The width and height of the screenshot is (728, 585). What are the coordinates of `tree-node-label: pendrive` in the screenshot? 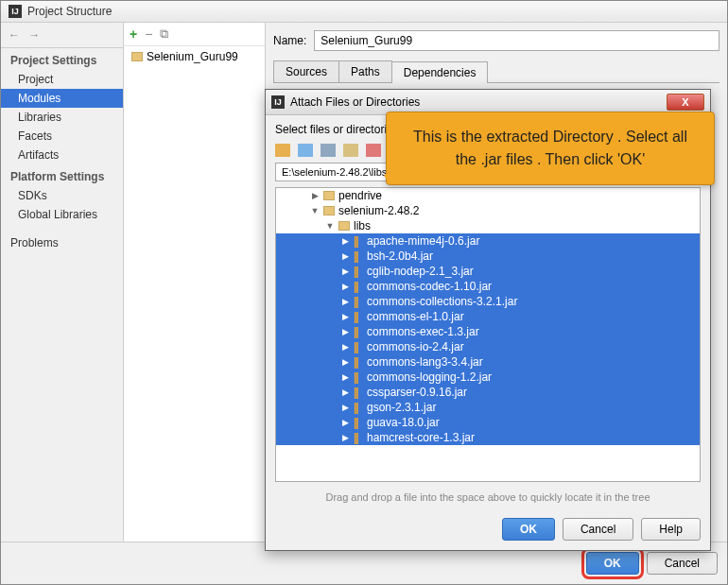 It's located at (360, 196).